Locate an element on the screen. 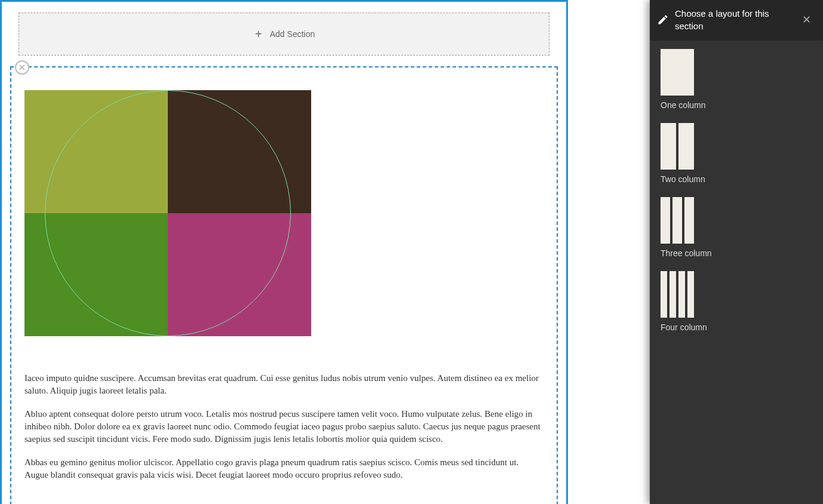 The width and height of the screenshot is (823, 504). layout-options-list: One column Two column Three column Four … is located at coordinates (736, 197).